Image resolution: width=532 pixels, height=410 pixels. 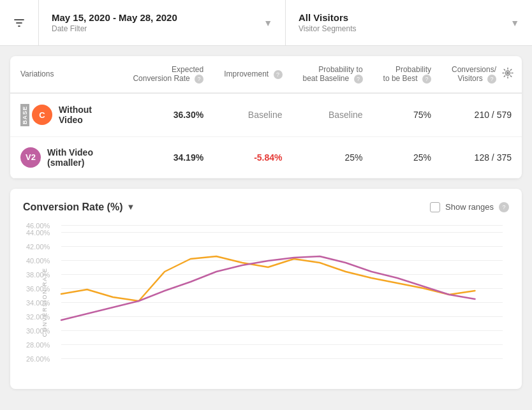 What do you see at coordinates (427, 79) in the screenshot?
I see `prob-best-help-icon: ?` at bounding box center [427, 79].